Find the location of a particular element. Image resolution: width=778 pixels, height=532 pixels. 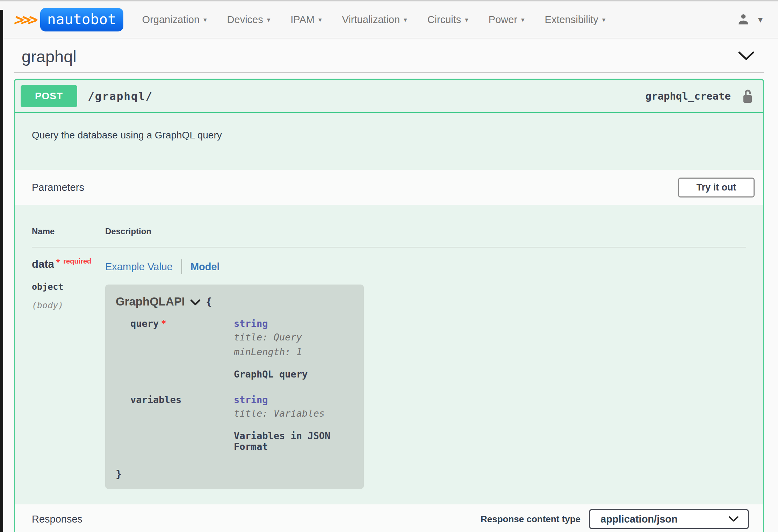

unlock-icon is located at coordinates (748, 96).